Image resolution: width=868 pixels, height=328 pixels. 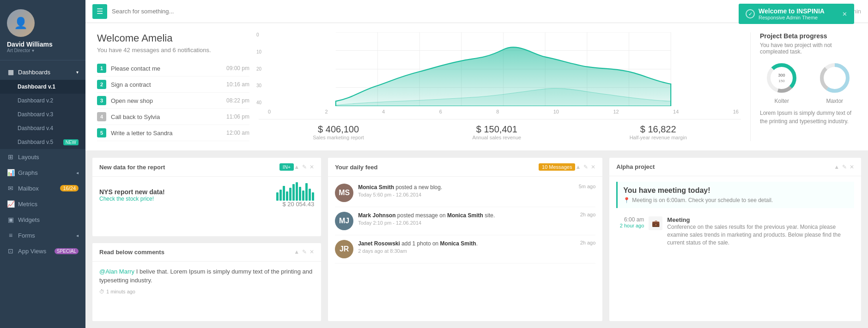 What do you see at coordinates (42, 235) in the screenshot?
I see `sidebar-item-forms: ≡ Forms ◂` at bounding box center [42, 235].